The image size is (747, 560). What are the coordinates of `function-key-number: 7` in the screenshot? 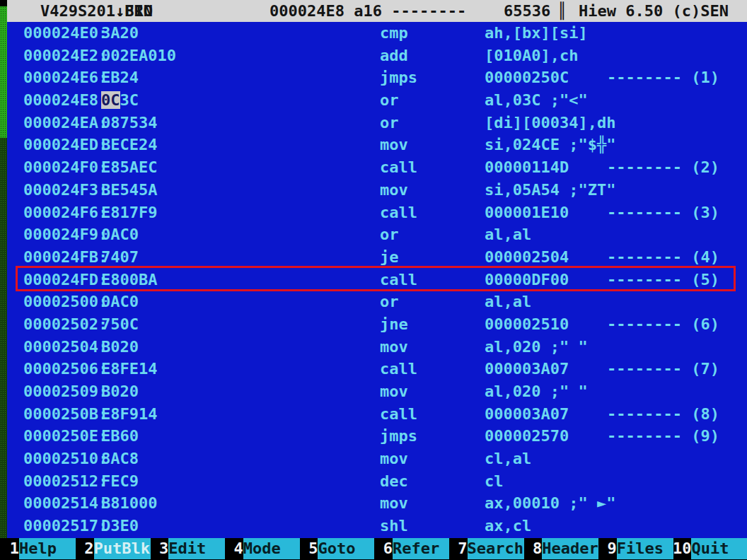 It's located at (458, 549).